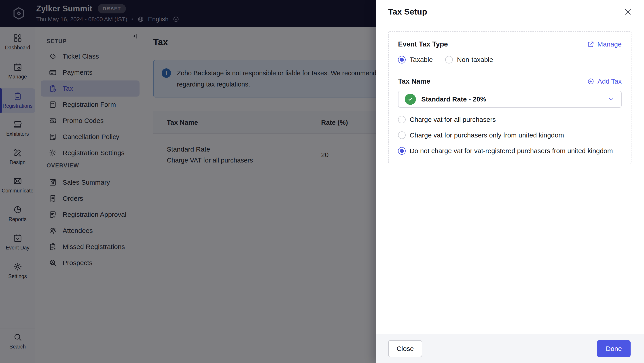 This screenshot has width=644, height=363. I want to click on chevron-down-icon, so click(611, 99).